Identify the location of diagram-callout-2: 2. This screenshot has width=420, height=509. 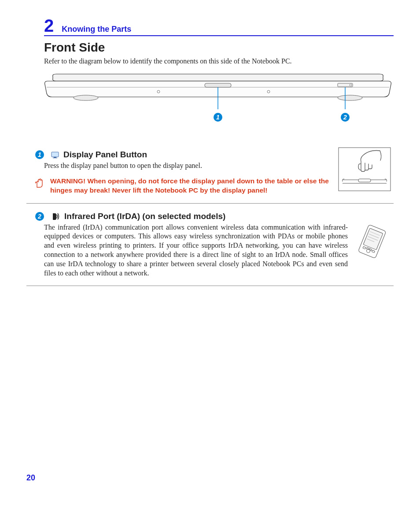
(345, 117).